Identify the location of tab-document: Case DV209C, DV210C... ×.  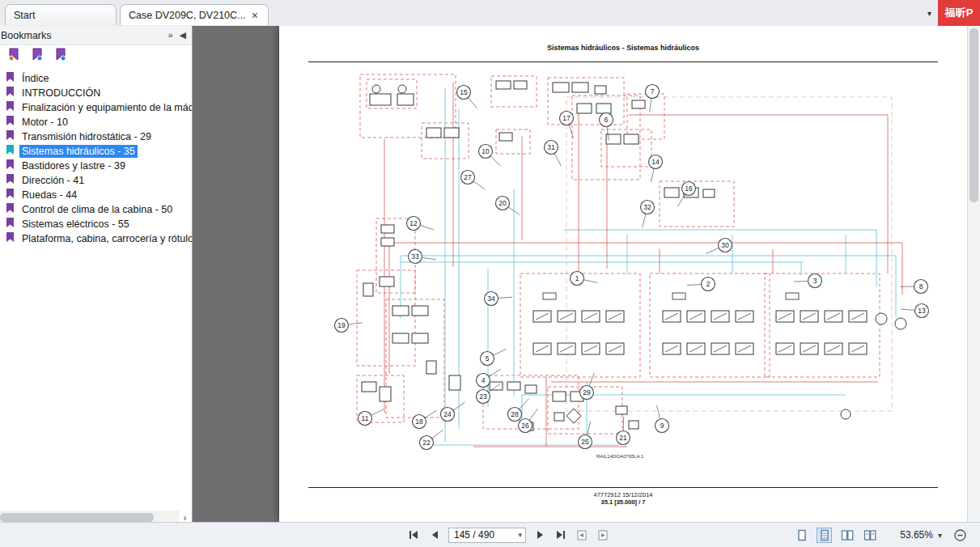
(194, 15).